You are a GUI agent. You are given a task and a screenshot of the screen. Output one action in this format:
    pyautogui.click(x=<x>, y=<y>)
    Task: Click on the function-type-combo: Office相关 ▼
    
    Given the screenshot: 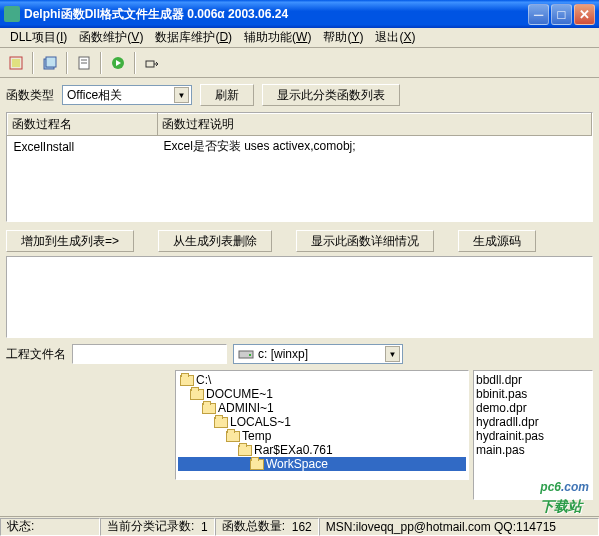 What is the action you would take?
    pyautogui.click(x=127, y=95)
    